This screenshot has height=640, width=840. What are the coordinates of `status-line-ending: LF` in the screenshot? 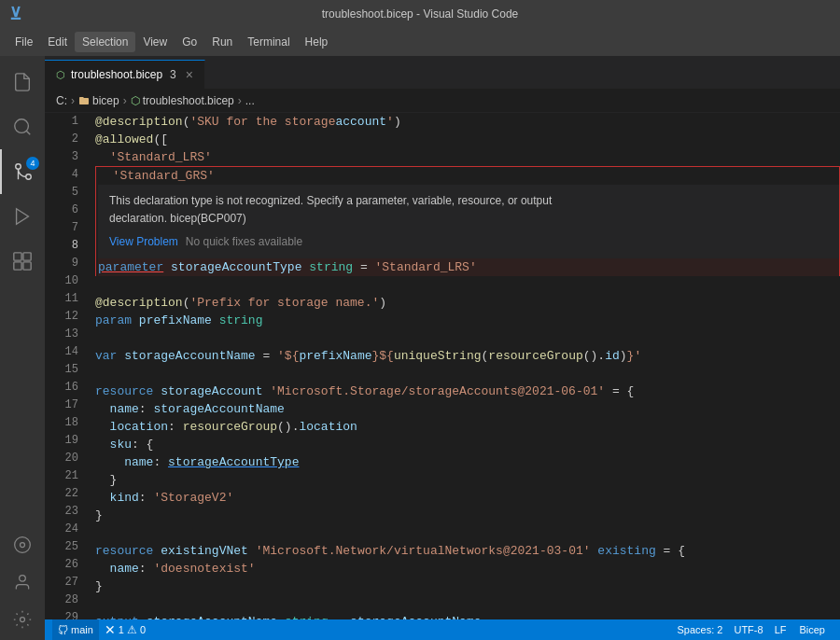 It's located at (780, 630).